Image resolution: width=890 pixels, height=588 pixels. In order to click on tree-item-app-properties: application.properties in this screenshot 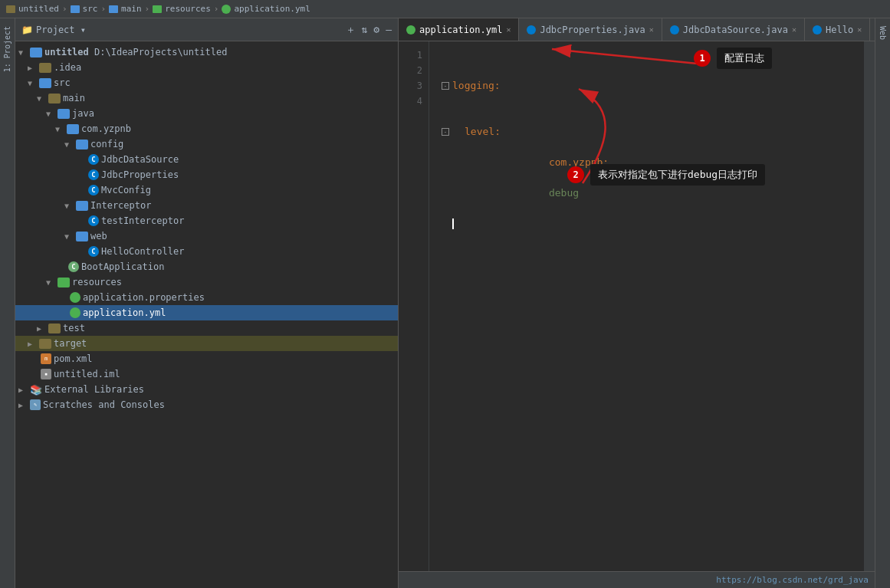, I will do `click(207, 297)`.